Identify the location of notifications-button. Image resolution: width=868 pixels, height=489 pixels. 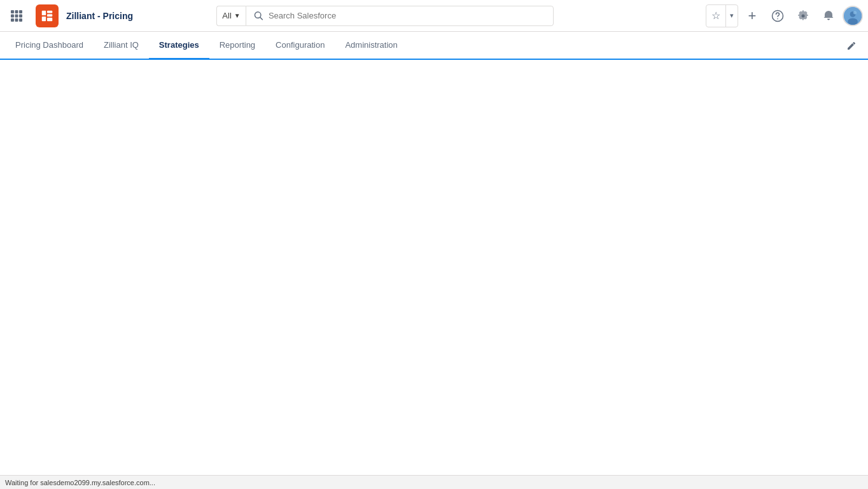
(829, 16).